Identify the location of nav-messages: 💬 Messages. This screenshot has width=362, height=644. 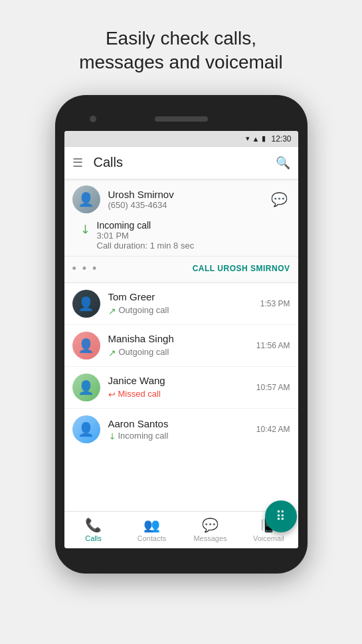
(211, 530).